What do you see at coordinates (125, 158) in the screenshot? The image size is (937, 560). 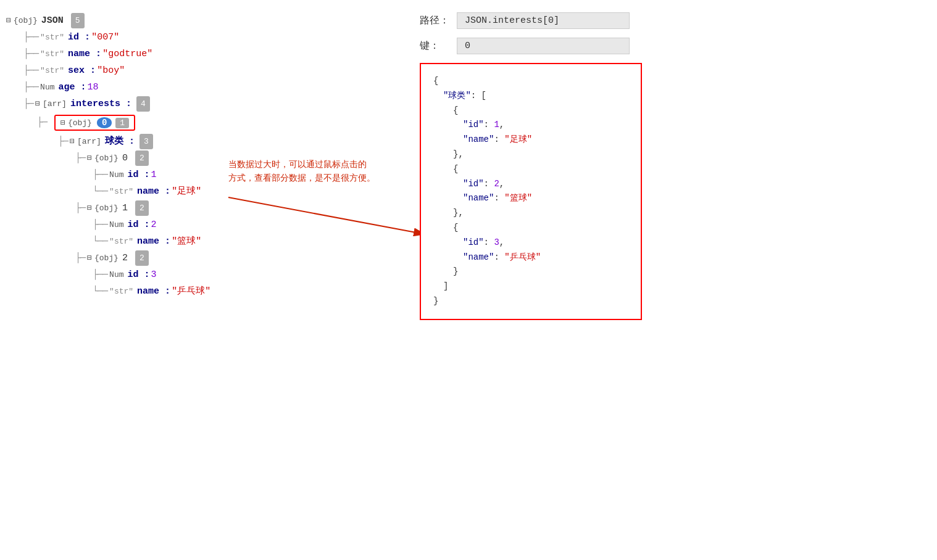 I see `zuqiu-index: 0` at bounding box center [125, 158].